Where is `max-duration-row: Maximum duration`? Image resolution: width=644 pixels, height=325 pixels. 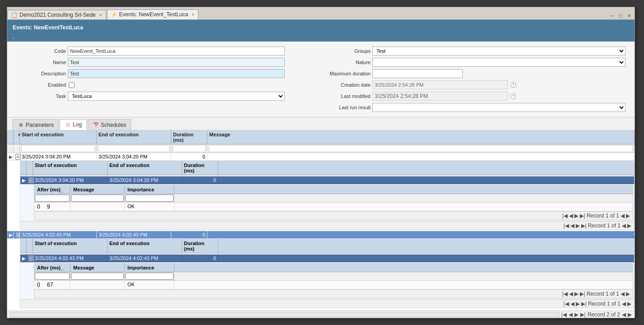 max-duration-row: Maximum duration is located at coordinates (473, 74).